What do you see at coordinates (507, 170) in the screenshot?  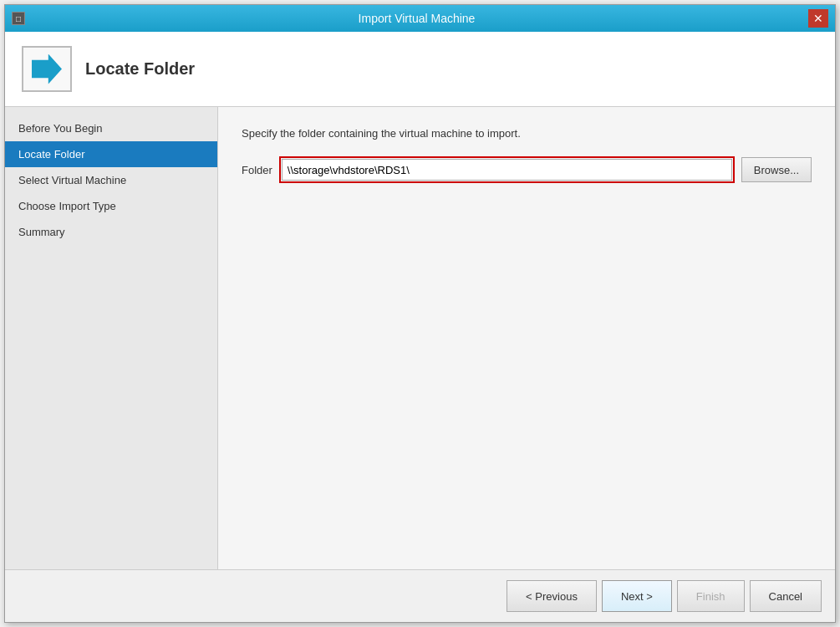 I see `folder-input` at bounding box center [507, 170].